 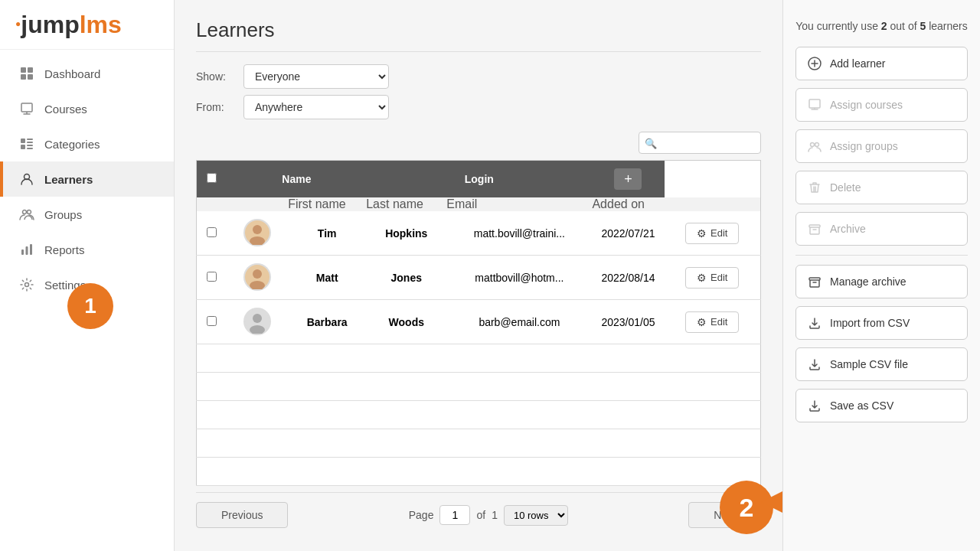 I want to click on manage-archive-button: Manage archive, so click(x=882, y=282).